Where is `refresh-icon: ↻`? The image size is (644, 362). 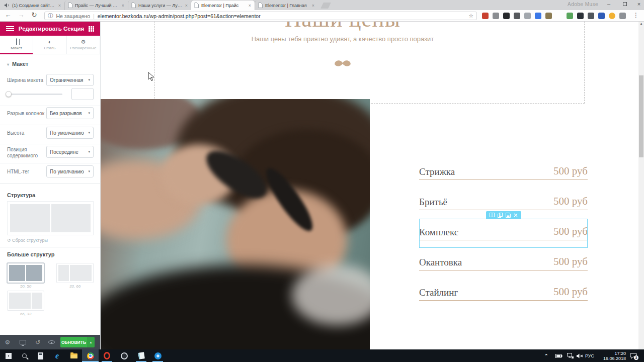
refresh-icon: ↻ is located at coordinates (34, 15).